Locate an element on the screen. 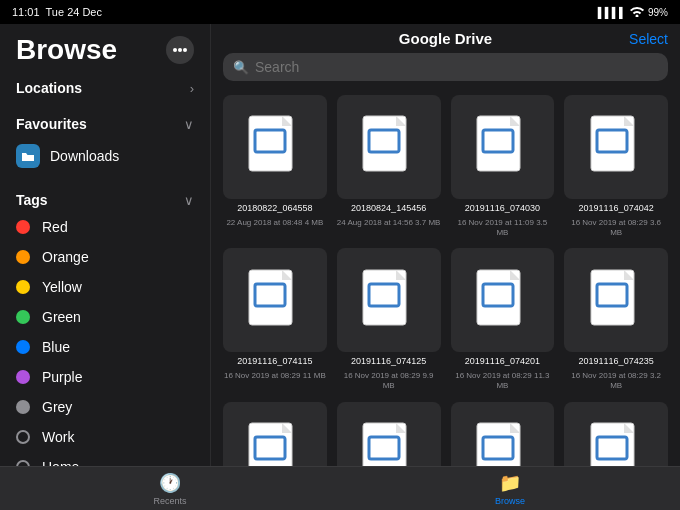  favourites-title: Favourites is located at coordinates (52, 124).